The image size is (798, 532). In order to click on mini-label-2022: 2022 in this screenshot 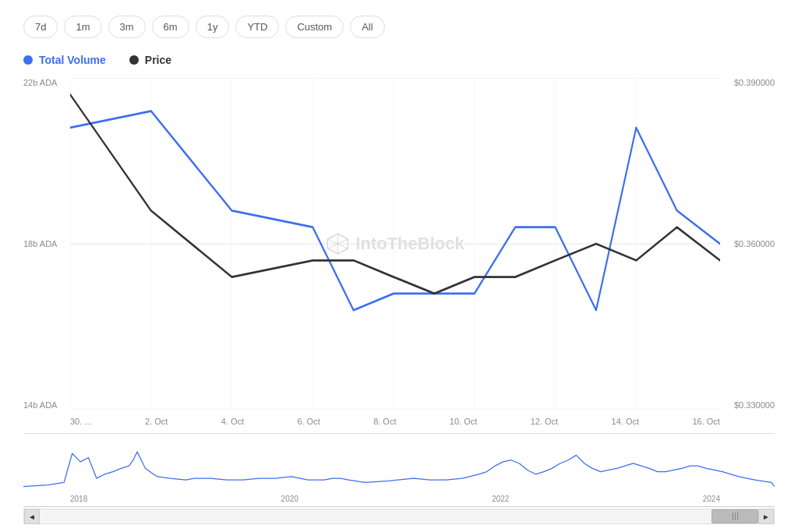, I will do `click(500, 499)`.